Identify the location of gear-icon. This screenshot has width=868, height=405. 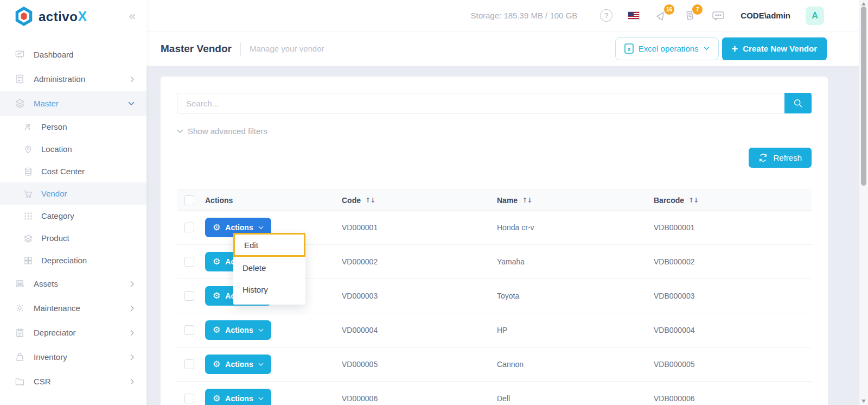
(20, 308).